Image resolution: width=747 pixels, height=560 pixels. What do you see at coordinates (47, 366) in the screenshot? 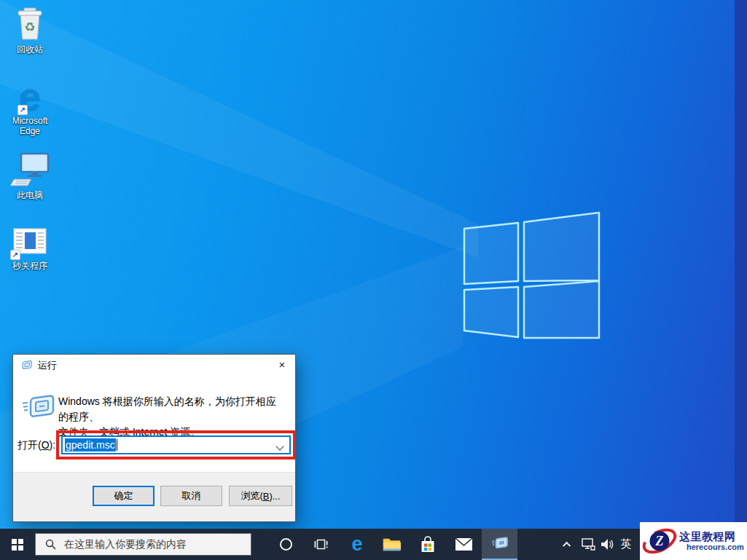
I see `run-dialog-title: 运行` at bounding box center [47, 366].